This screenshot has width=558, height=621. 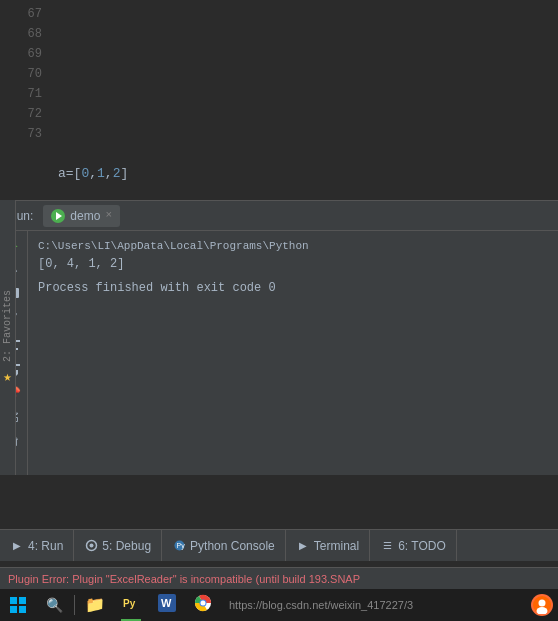 I want to click on run-tab-label: demo, so click(x=85, y=216).